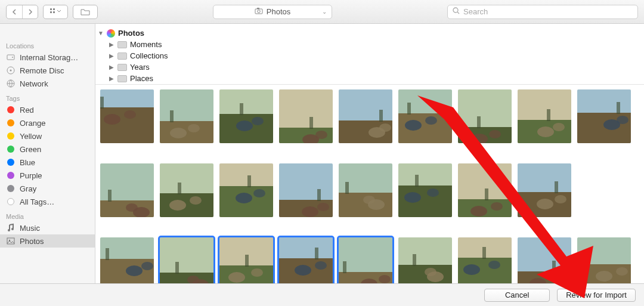 The image size is (644, 306). Describe the element at coordinates (30, 228) in the screenshot. I see `sidebar-item-label: Music` at that location.